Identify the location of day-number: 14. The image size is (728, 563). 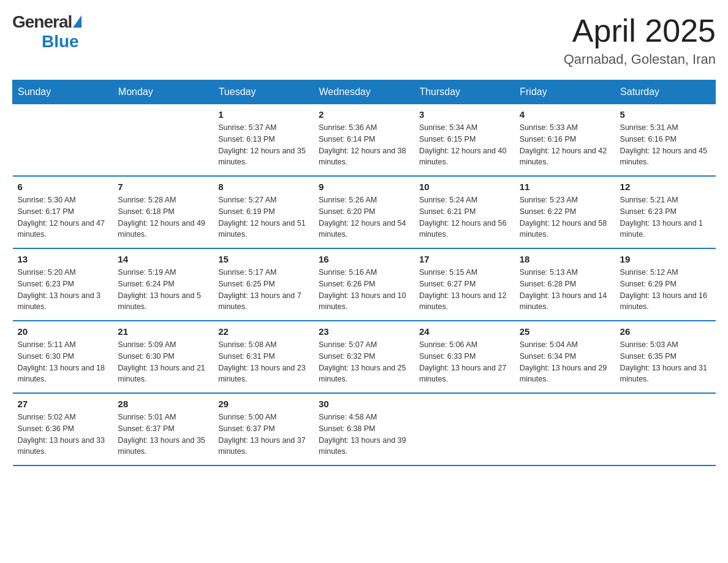
(163, 259).